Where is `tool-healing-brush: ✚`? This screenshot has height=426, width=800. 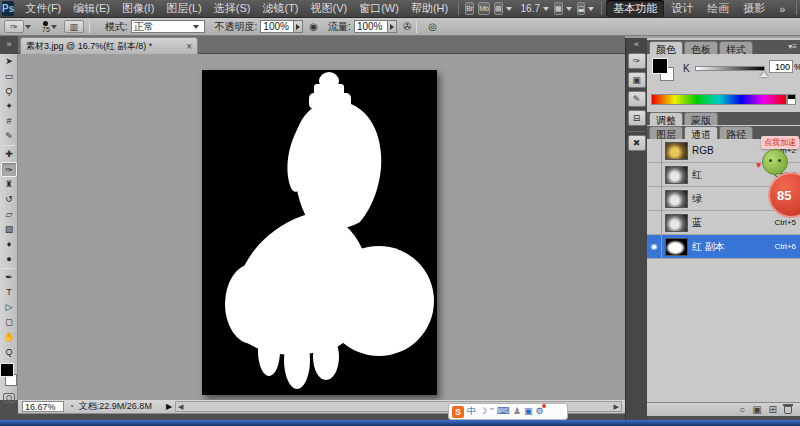 tool-healing-brush: ✚ is located at coordinates (9, 154).